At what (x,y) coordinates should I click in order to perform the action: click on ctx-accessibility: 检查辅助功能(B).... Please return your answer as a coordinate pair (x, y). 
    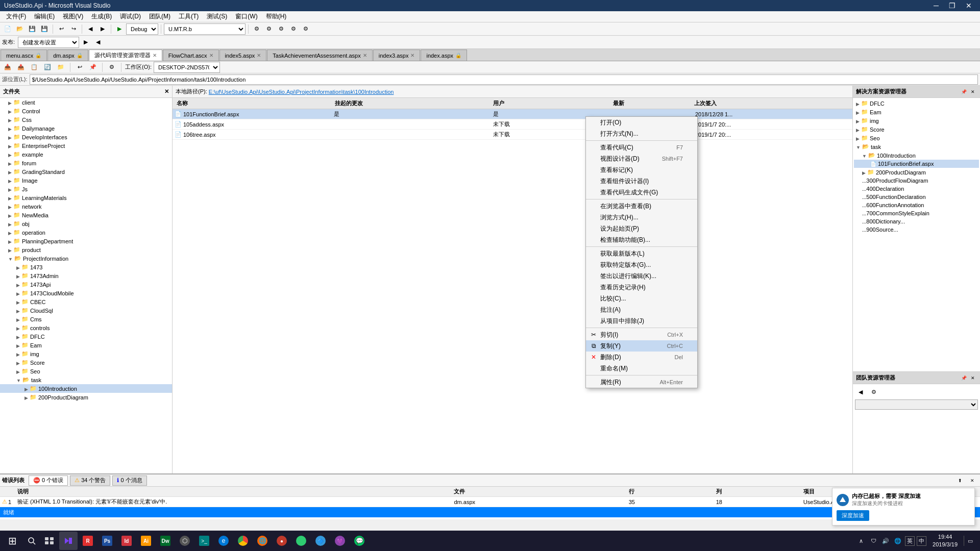
    Looking at the image, I should click on (642, 240).